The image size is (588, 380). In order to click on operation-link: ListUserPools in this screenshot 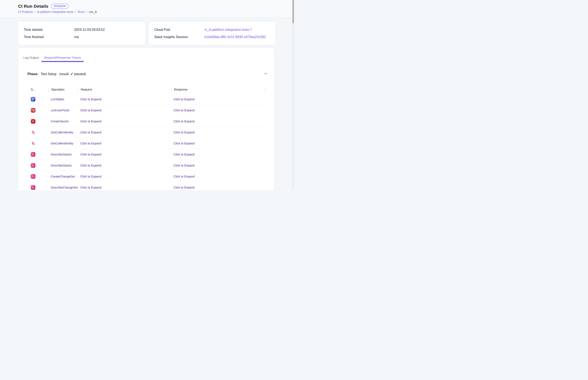, I will do `click(60, 110)`.